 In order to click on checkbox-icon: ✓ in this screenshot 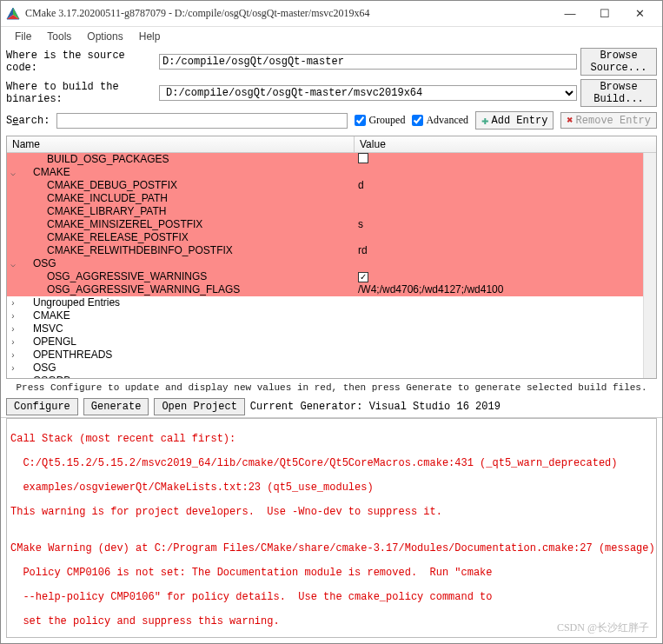, I will do `click(363, 277)`.